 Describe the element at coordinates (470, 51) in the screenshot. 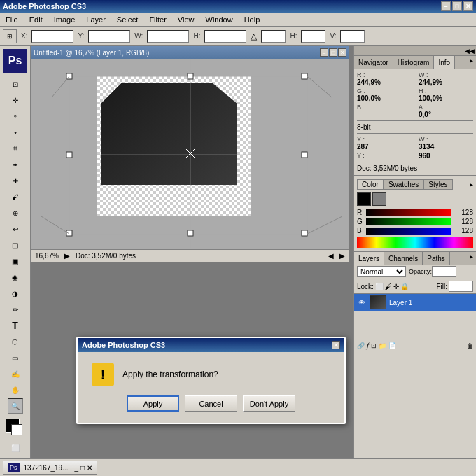

I see `panel-collapse-arrow: ◀◀` at that location.